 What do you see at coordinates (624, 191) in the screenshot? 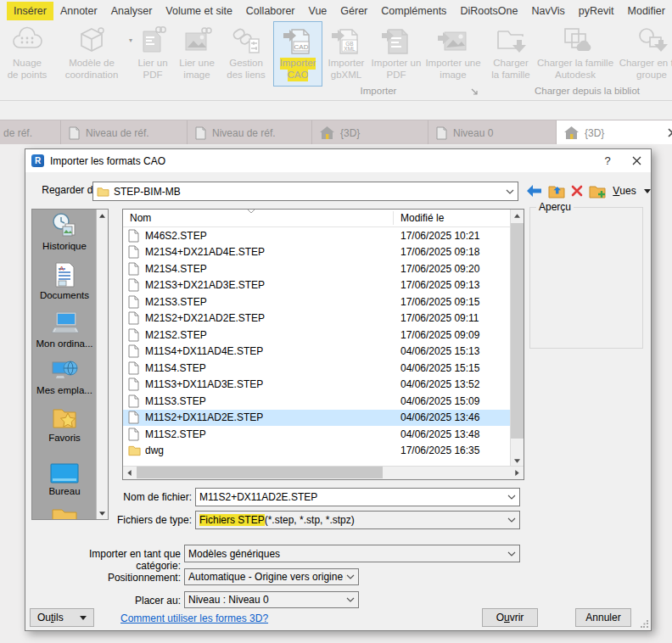
I see `views-button: Vues` at bounding box center [624, 191].